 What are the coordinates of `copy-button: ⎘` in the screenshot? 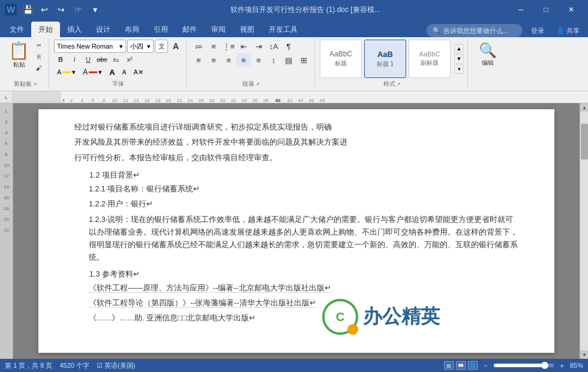 It's located at (39, 56).